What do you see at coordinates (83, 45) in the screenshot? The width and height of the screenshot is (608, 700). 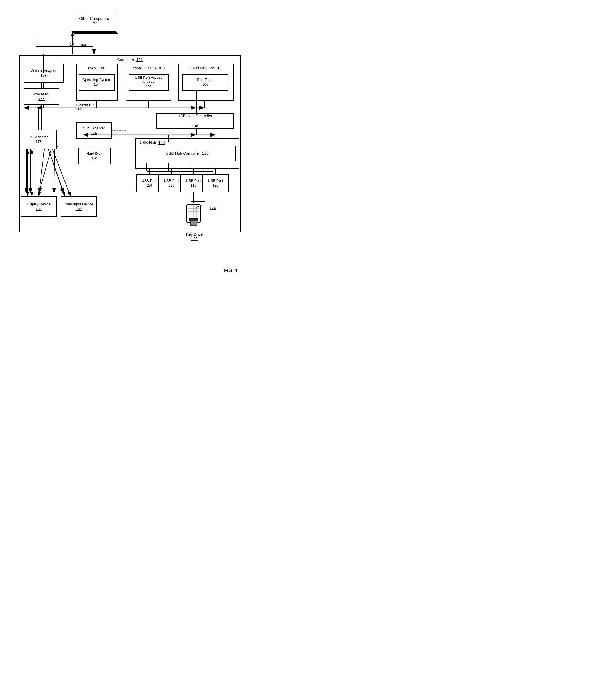 I see `svg-text: 184` at bounding box center [83, 45].